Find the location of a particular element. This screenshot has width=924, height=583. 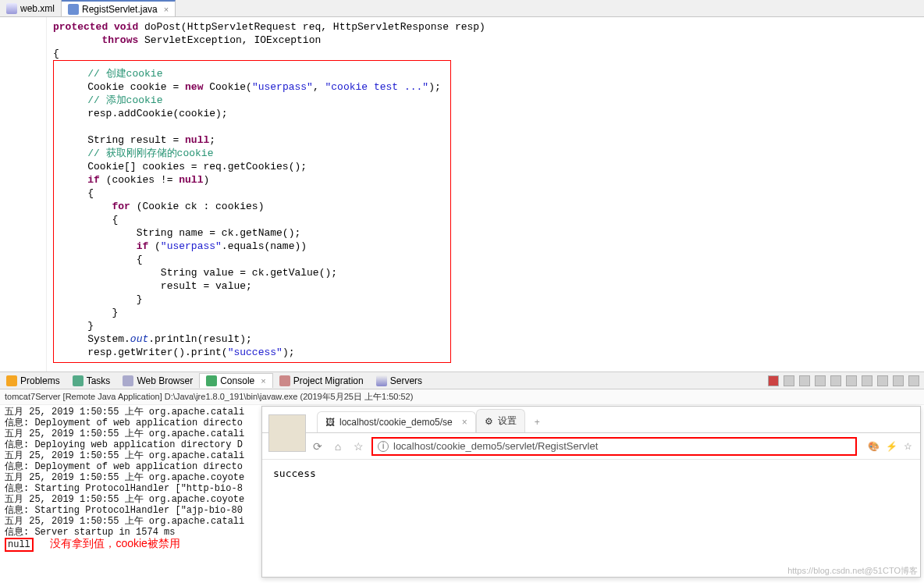

code-token: .println(result); is located at coordinates (200, 339).